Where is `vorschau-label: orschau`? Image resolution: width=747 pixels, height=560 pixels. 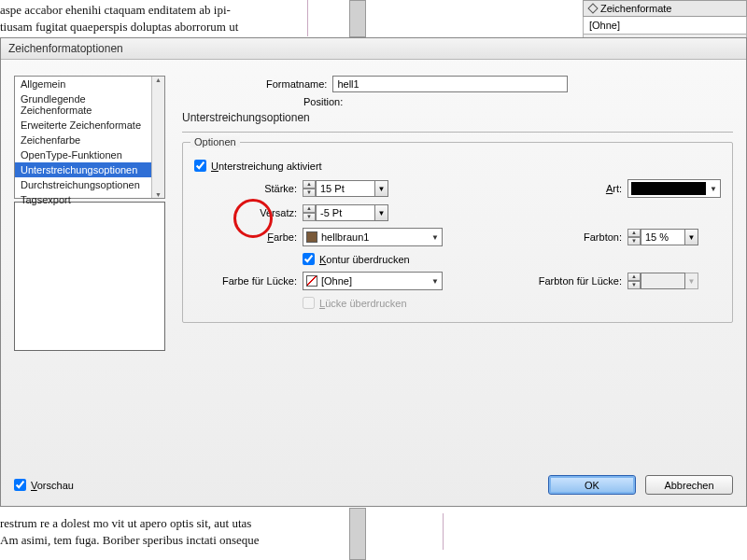 vorschau-label: orschau is located at coordinates (56, 485).